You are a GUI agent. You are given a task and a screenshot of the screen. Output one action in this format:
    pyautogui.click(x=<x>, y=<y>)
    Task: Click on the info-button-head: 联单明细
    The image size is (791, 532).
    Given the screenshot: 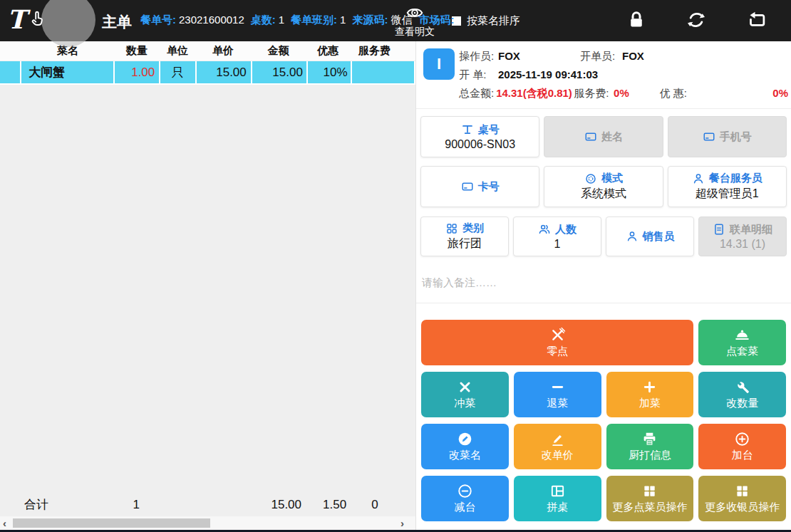 What is the action you would take?
    pyautogui.click(x=743, y=229)
    